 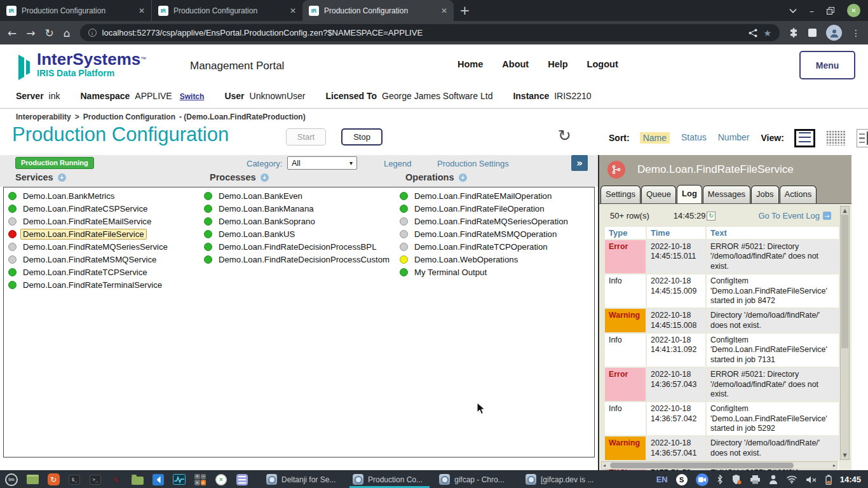 What do you see at coordinates (303, 479) in the screenshot?
I see `taskbar-window-button: Deltanji for Se...` at bounding box center [303, 479].